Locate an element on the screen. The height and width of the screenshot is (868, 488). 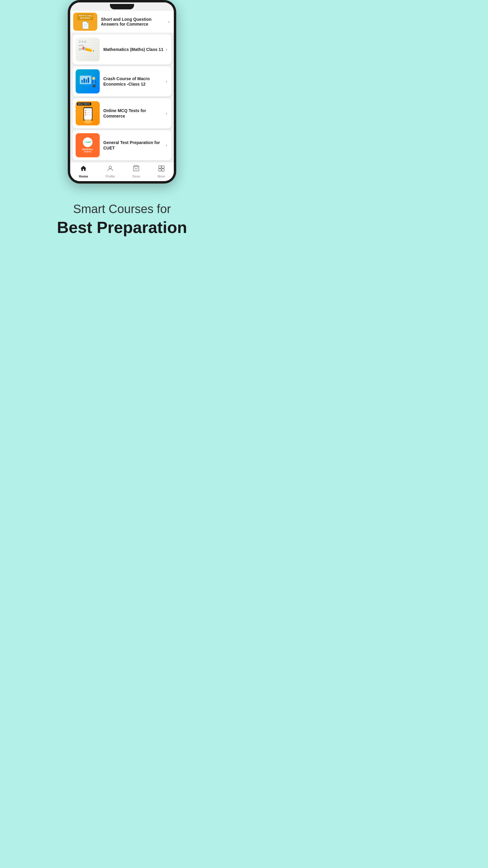
list-item-macro-econ: Crash Course of Macro Economics -Class 1… is located at coordinates (122, 82).